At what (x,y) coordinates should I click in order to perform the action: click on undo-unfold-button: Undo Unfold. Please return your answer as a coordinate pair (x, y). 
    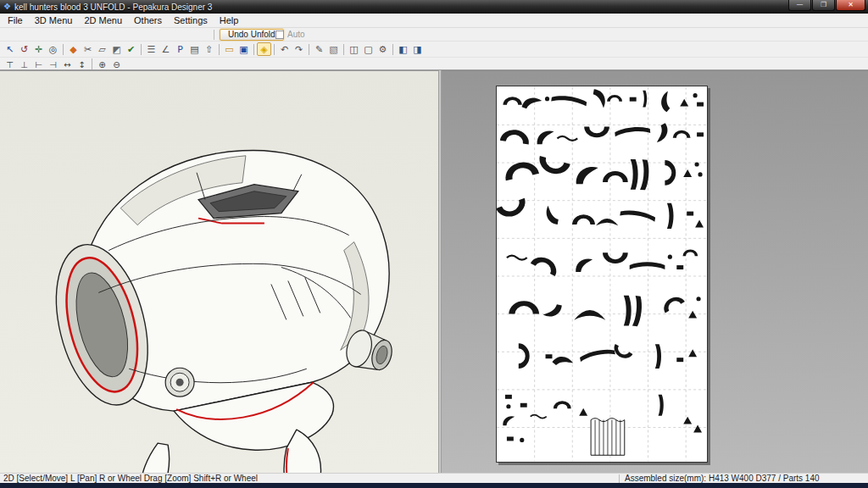
    Looking at the image, I should click on (252, 35).